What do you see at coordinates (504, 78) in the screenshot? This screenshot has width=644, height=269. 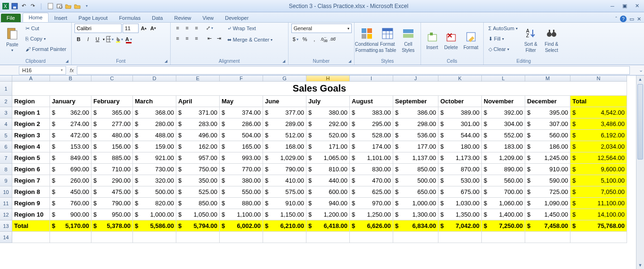 I see `col-header-L: L` at bounding box center [504, 78].